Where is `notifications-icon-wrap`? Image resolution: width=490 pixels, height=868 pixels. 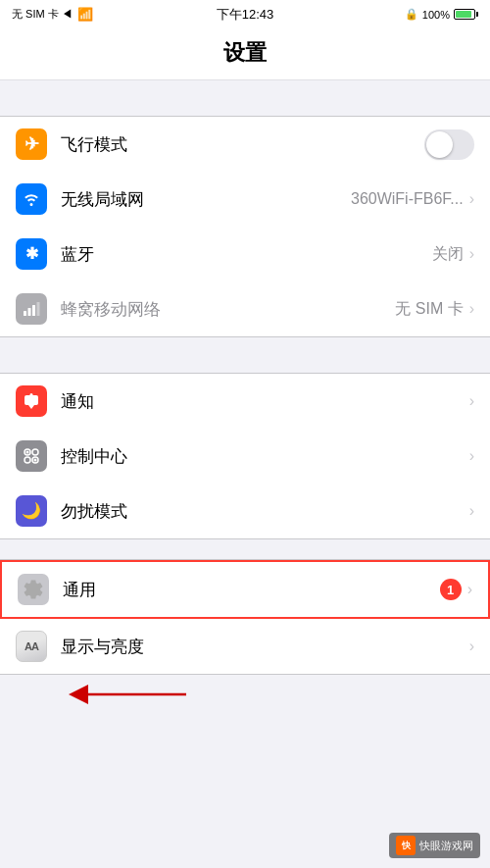 notifications-icon-wrap is located at coordinates (31, 401).